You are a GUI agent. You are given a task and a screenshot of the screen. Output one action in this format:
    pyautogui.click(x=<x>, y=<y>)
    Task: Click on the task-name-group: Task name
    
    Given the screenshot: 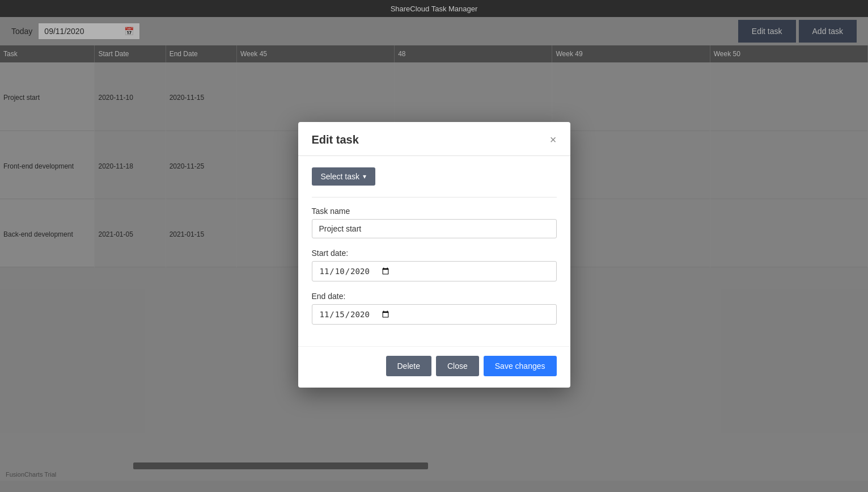 What is the action you would take?
    pyautogui.click(x=434, y=222)
    